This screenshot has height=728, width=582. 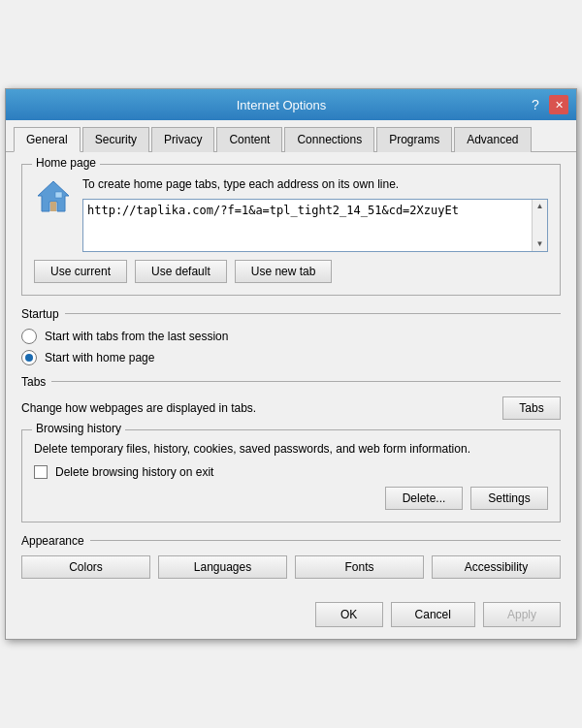 What do you see at coordinates (291, 271) in the screenshot?
I see `home-page-buttons: Use current Use default Use new tab` at bounding box center [291, 271].